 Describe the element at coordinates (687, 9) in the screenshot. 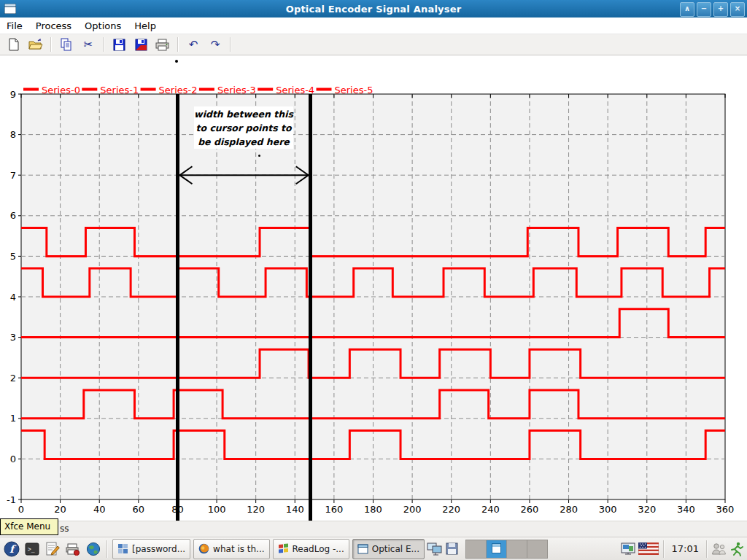

I see `shade-button: ∧` at that location.